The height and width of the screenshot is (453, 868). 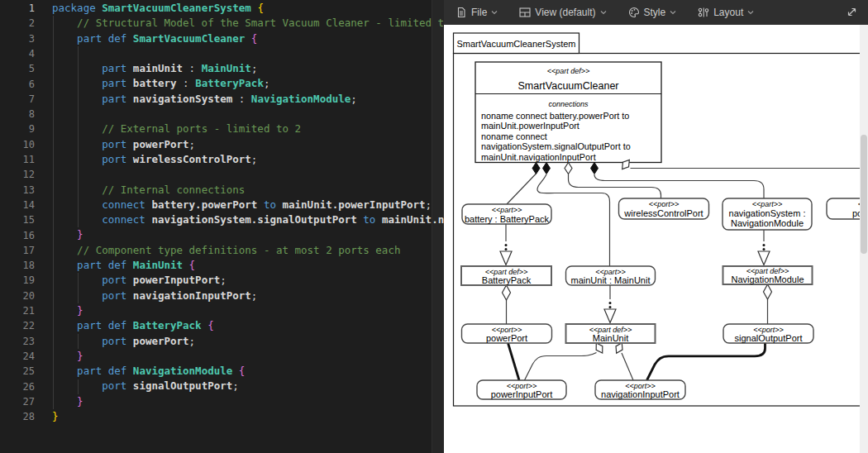 What do you see at coordinates (479, 12) in the screenshot?
I see `file-menu-label: File` at bounding box center [479, 12].